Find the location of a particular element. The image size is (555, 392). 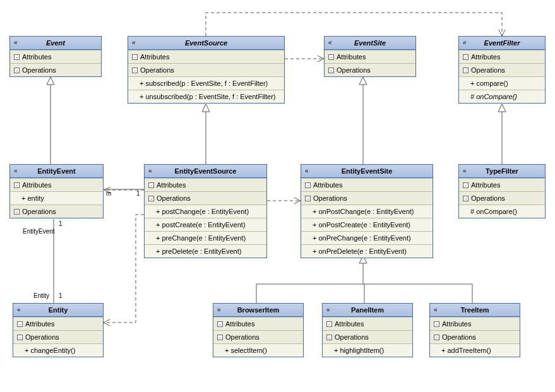

class-entity: « Entity - Attributes - Operations + cha… is located at coordinates (58, 330).